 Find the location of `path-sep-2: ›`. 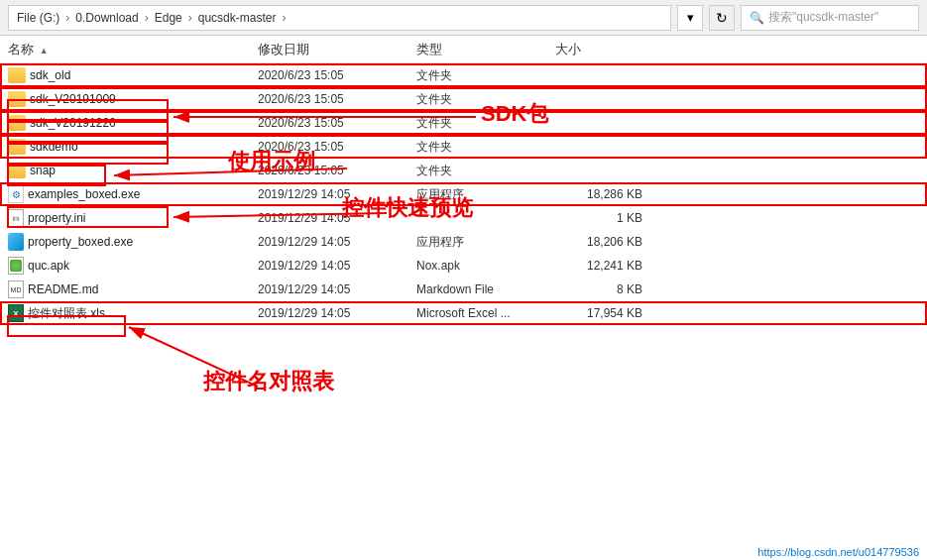

path-sep-2: › is located at coordinates (147, 18).